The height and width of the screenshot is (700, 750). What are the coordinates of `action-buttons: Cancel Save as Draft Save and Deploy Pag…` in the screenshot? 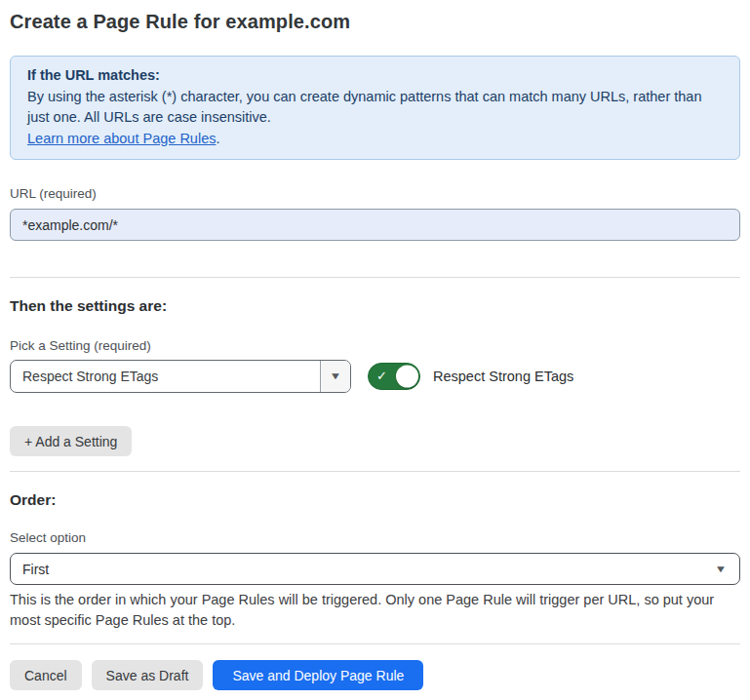 It's located at (375, 675).